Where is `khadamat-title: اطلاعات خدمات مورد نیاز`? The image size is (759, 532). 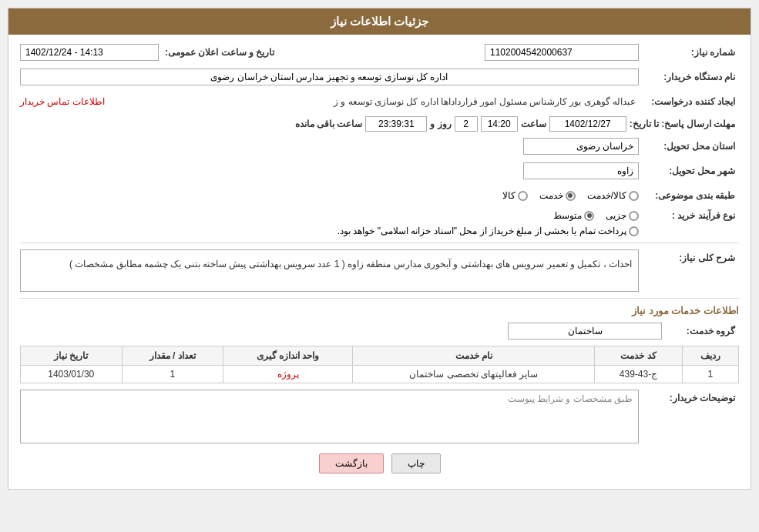
khadamat-title: اطلاعات خدمات مورد نیاز is located at coordinates (379, 311).